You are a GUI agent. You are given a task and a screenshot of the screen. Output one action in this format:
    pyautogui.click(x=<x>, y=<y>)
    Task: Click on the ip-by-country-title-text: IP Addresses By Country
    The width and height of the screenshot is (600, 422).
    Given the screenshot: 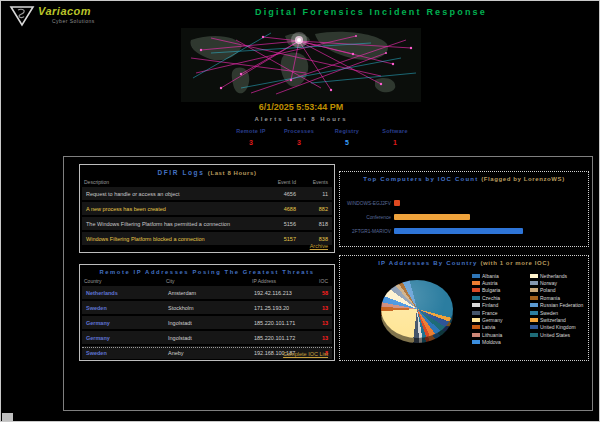 What is the action you would take?
    pyautogui.click(x=428, y=263)
    